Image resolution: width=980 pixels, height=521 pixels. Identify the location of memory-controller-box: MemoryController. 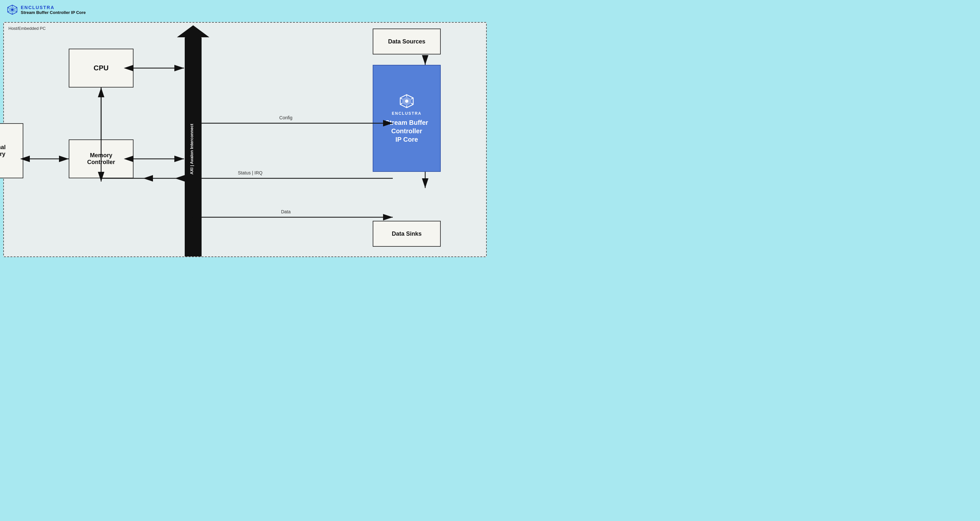
(101, 159).